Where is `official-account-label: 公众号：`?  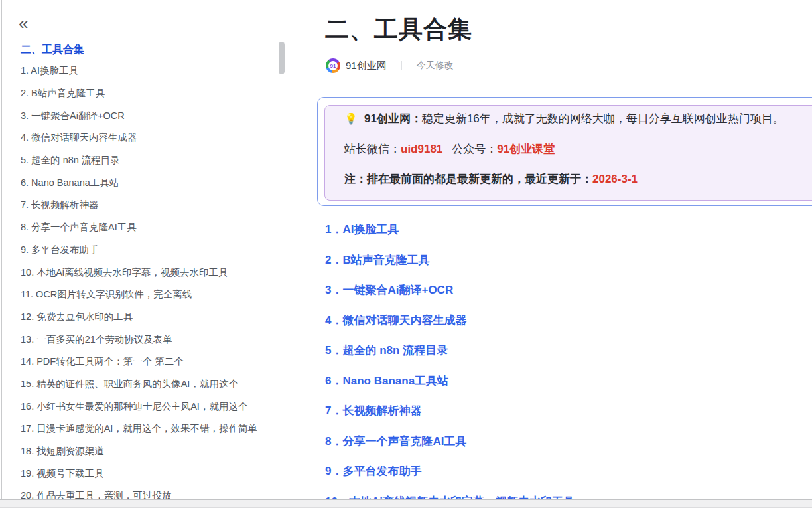
official-account-label: 公众号： is located at coordinates (474, 149).